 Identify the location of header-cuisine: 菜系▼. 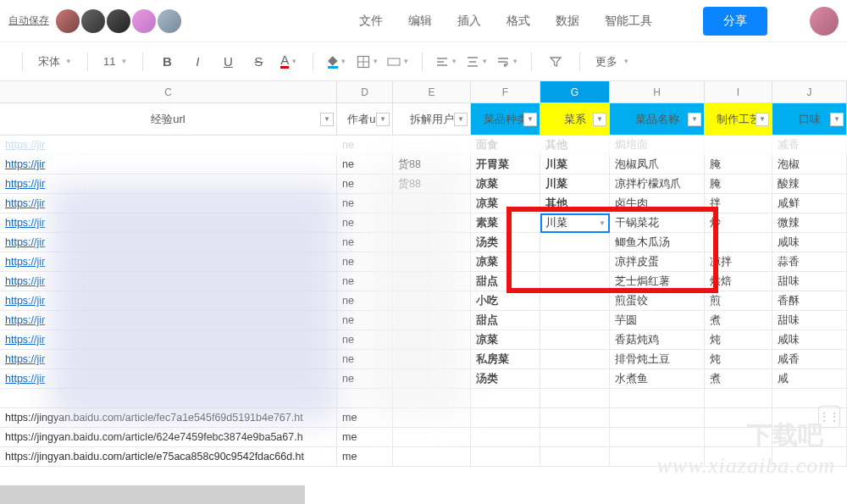
(575, 119).